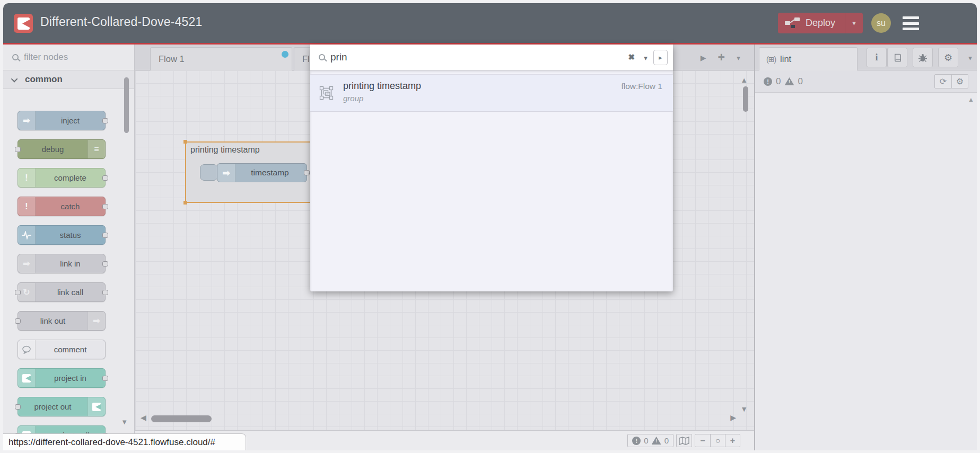  Describe the element at coordinates (744, 80) in the screenshot. I see `canvas-scroll-up-icon: ▲` at that location.